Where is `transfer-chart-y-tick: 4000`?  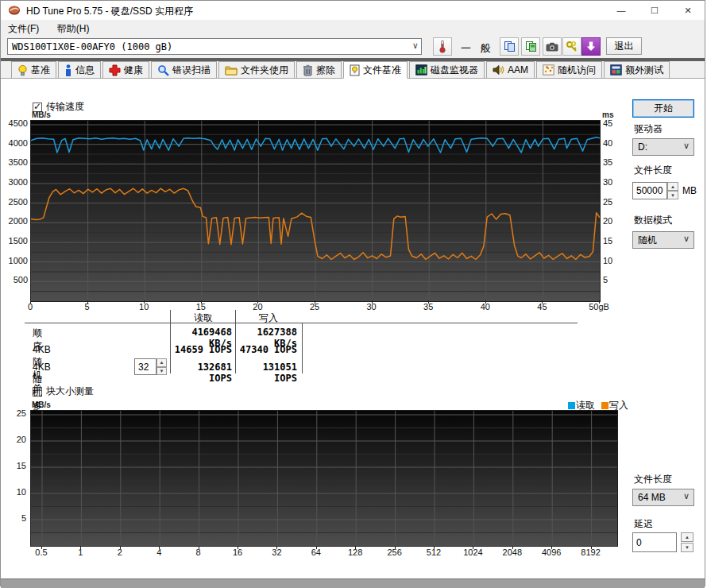 transfer-chart-y-tick: 4000 is located at coordinates (16, 143).